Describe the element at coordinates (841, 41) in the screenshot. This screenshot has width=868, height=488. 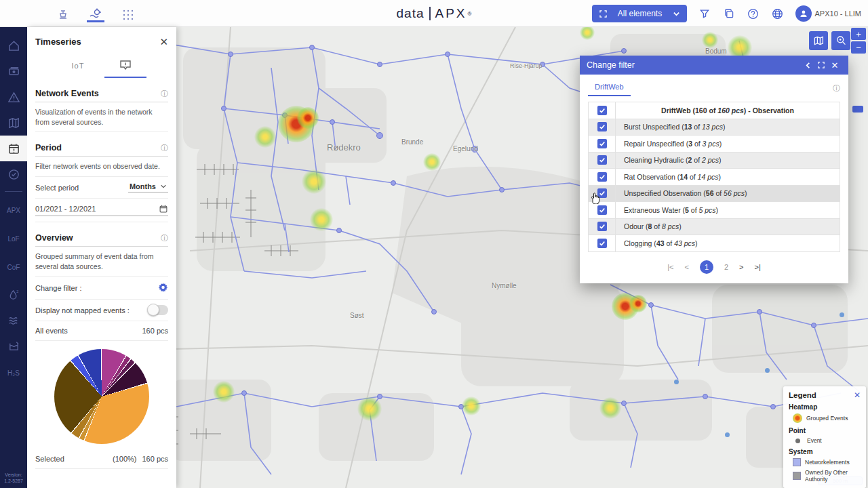
I see `map-search-button` at that location.